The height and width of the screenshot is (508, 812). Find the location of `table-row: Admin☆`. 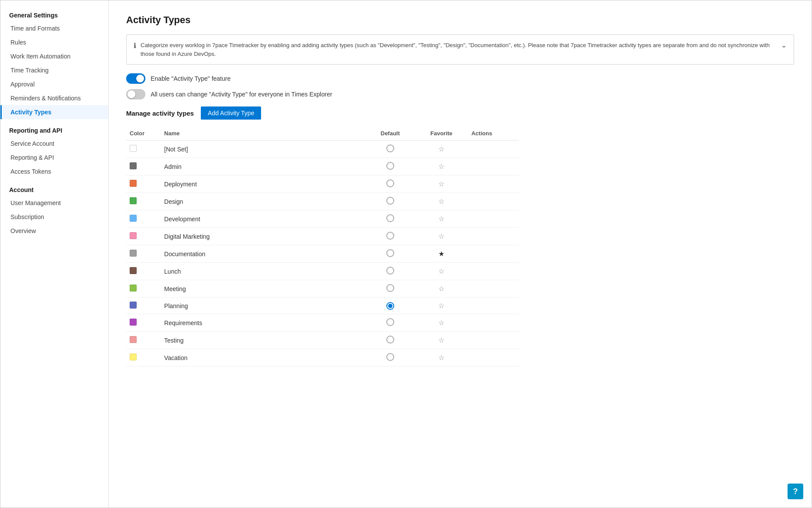

table-row: Admin☆ is located at coordinates (323, 167).